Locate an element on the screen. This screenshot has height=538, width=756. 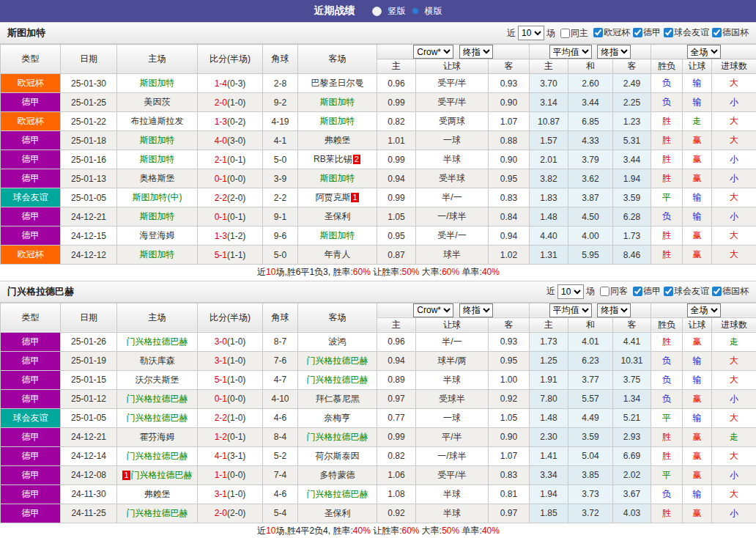
odds-away: 1.05 is located at coordinates (509, 418).